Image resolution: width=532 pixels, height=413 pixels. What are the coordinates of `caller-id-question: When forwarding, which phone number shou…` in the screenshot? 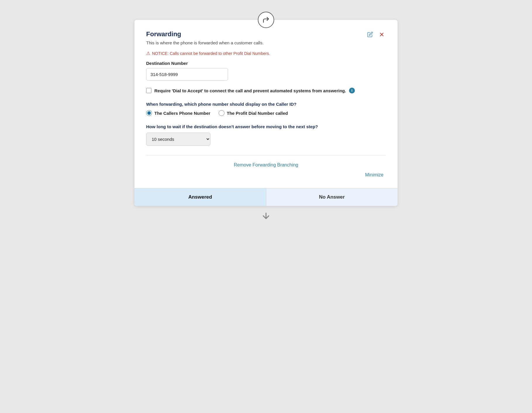 It's located at (266, 104).